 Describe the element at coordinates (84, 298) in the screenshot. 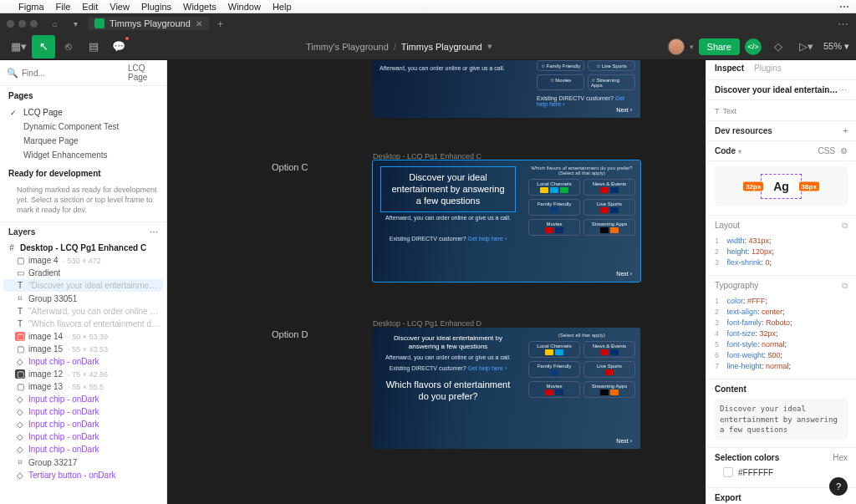

I see `layer-item: ⌗Group 33051` at that location.